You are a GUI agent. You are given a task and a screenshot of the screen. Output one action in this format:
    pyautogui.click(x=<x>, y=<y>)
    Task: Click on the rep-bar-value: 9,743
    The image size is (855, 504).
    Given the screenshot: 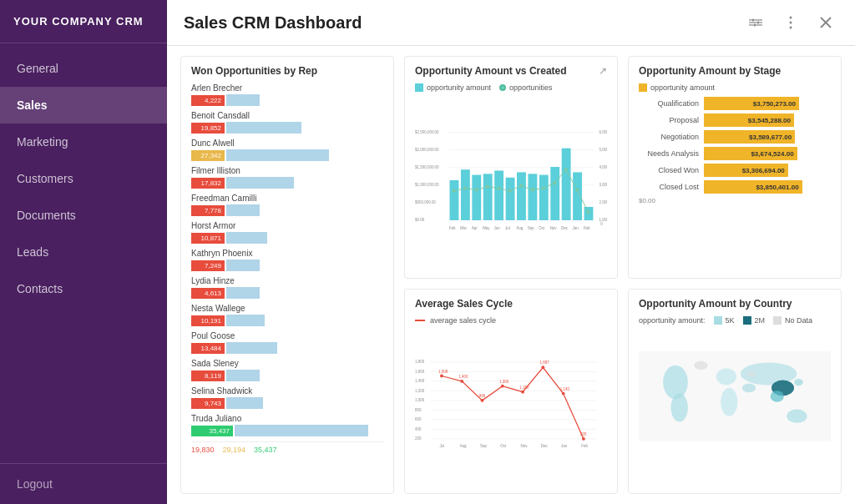 What is the action you would take?
    pyautogui.click(x=208, y=404)
    